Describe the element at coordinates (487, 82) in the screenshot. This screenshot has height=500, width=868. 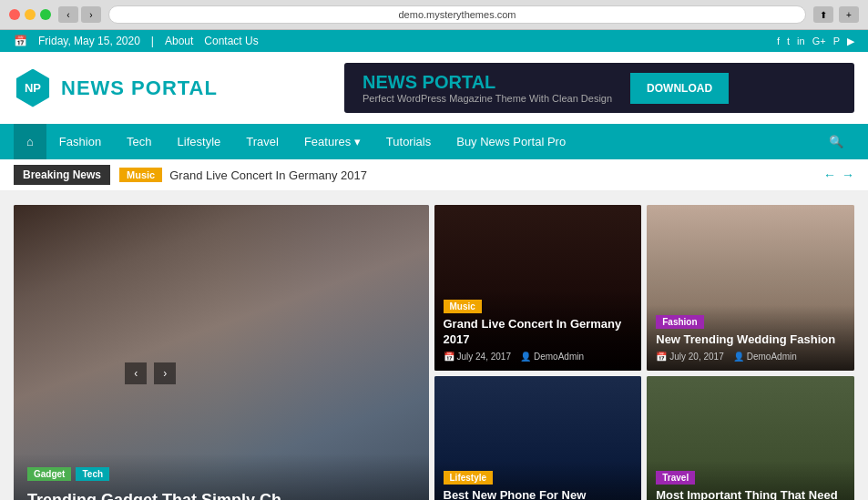
I see `banner-title: NEWS PORTAL` at that location.